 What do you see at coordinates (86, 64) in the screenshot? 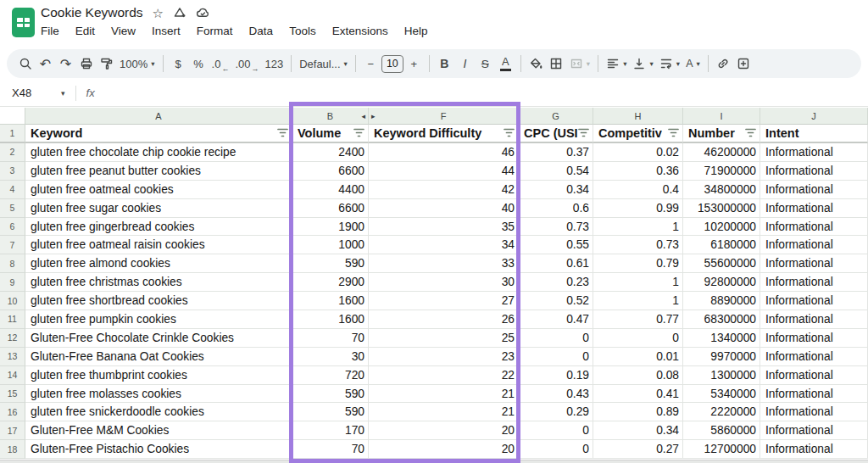
I see `print-icon` at bounding box center [86, 64].